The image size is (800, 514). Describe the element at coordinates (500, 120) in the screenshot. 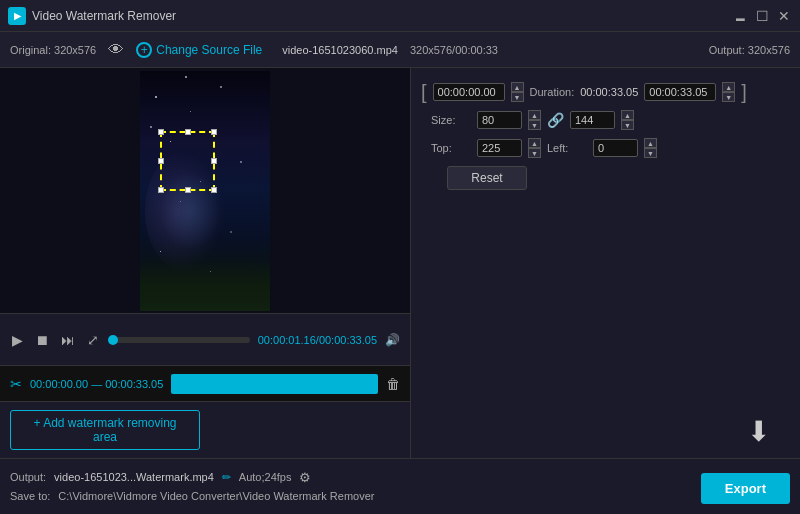

I see `width-input` at that location.